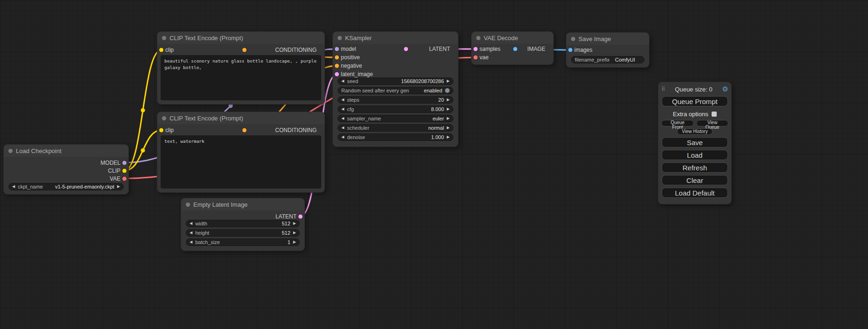 The height and width of the screenshot is (329, 868). I want to click on input-slot-label: model, so click(348, 49).